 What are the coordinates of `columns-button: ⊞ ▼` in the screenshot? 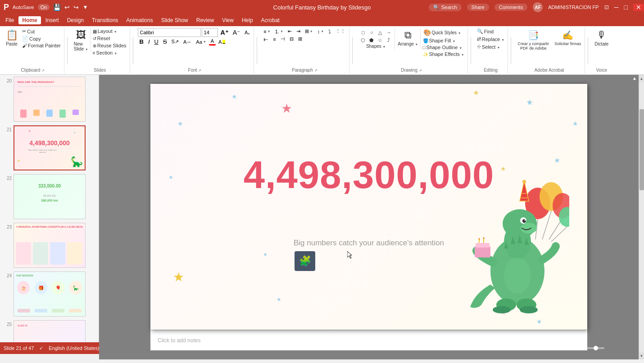 It's located at (309, 32).